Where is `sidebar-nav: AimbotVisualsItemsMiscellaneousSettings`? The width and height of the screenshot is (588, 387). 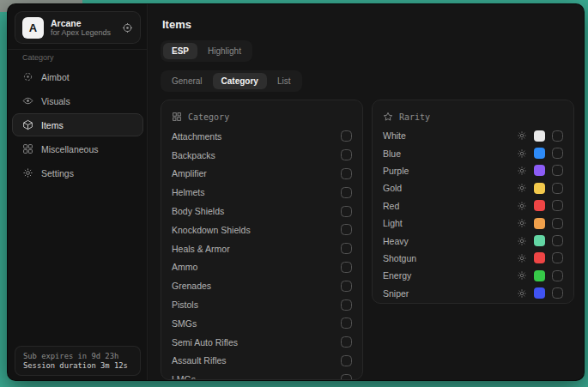 sidebar-nav: AimbotVisualsItemsMiscellaneousSettings is located at coordinates (77, 125).